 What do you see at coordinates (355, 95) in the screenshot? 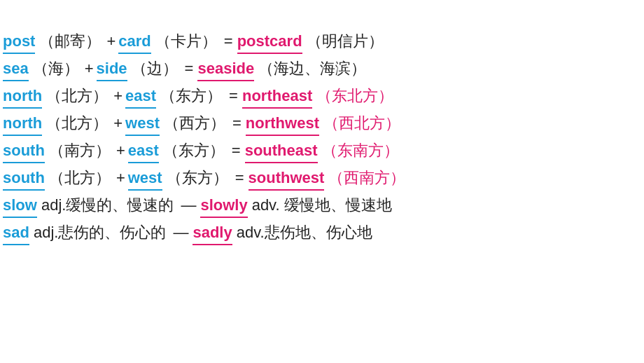
I see `row3-part-7: （东北方）` at bounding box center [355, 95].